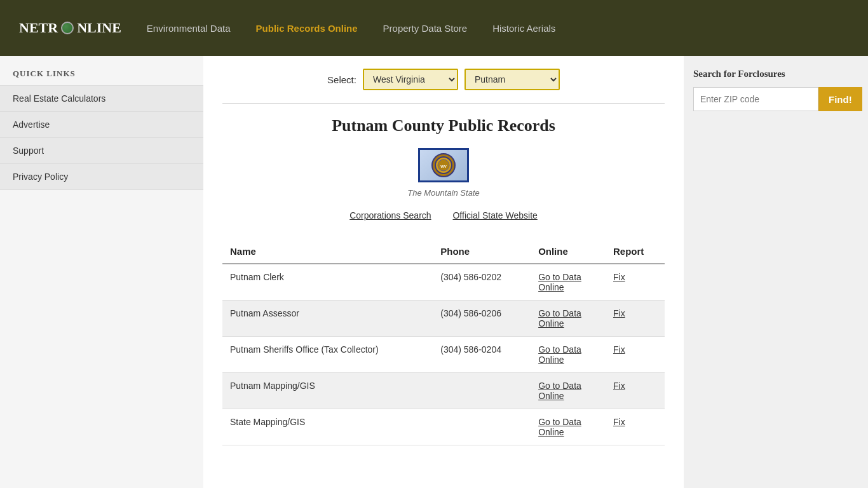 Image resolution: width=868 pixels, height=488 pixels. What do you see at coordinates (512, 79) in the screenshot?
I see `county-select: Putnam` at bounding box center [512, 79].